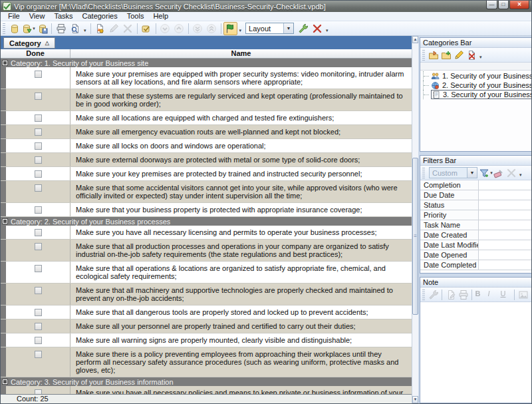 Image resolution: width=532 pixels, height=404 pixels. Describe the element at coordinates (15, 29) in the screenshot. I see `new-database-button` at that location.